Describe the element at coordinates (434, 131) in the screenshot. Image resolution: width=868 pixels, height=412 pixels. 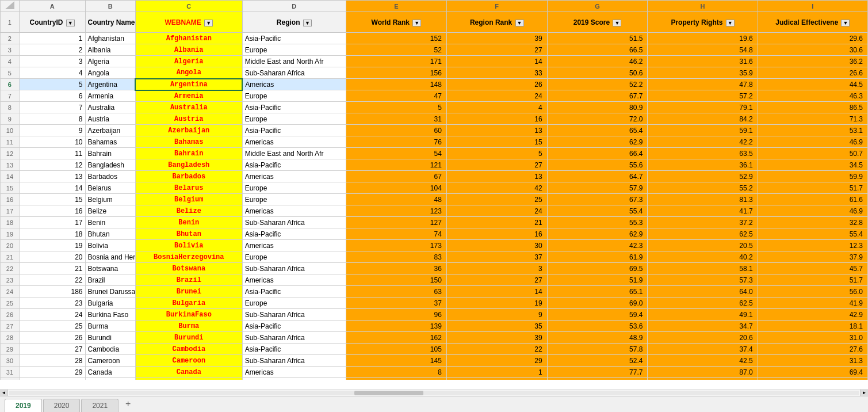
I see `table-row: 109AzerbaijanAzerbaijanAsia-Pacific60136…` at that location.